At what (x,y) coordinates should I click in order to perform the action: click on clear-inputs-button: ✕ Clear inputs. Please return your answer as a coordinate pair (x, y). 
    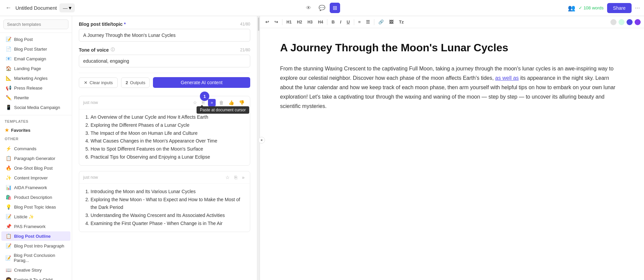
    Looking at the image, I should click on (98, 82).